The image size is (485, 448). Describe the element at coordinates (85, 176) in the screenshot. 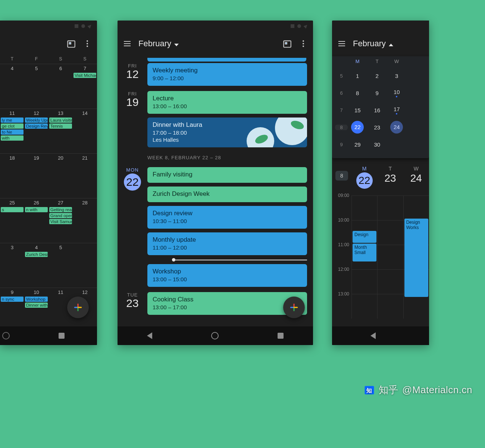

I see `month-cell: 21` at that location.